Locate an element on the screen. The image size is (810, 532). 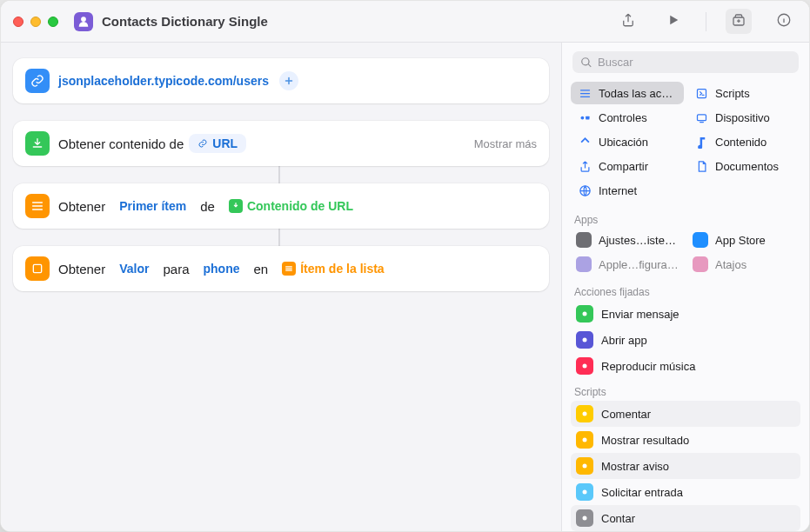
action-mostrar-aviso: Mostrar aviso is located at coordinates (686, 466).